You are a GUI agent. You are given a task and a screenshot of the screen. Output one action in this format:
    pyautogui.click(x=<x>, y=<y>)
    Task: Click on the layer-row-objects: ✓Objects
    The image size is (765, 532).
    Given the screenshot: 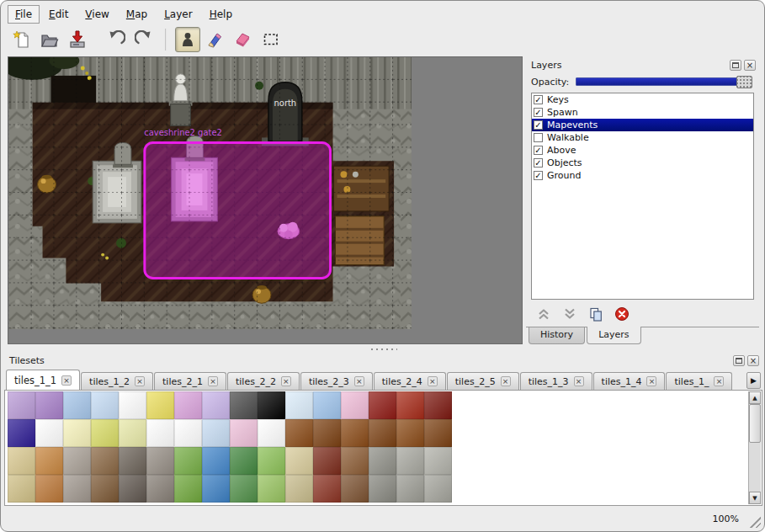 What is the action you would take?
    pyautogui.click(x=643, y=163)
    